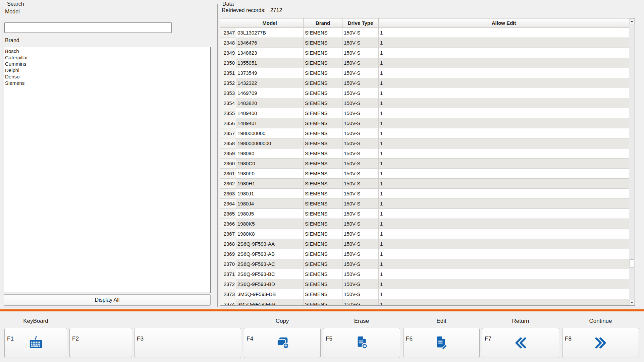 The image size is (644, 362). What do you see at coordinates (107, 70) in the screenshot?
I see `brand-option: Delphi` at bounding box center [107, 70].